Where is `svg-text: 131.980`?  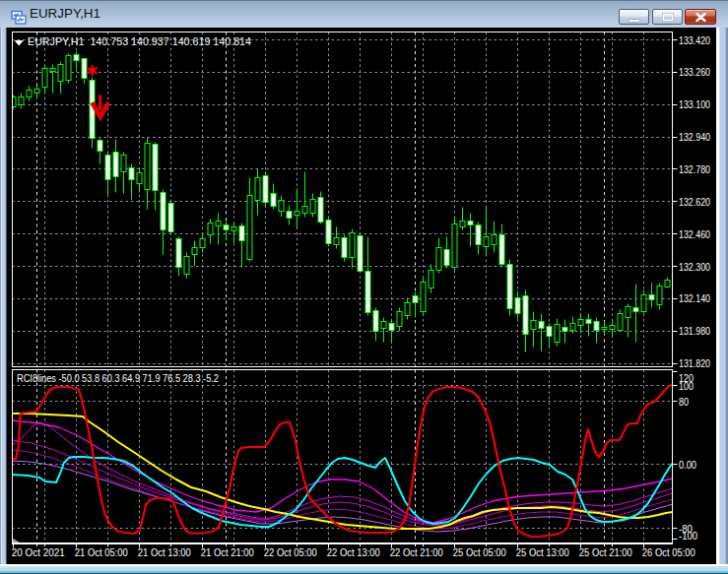
svg-text: 131.980 is located at coordinates (695, 331).